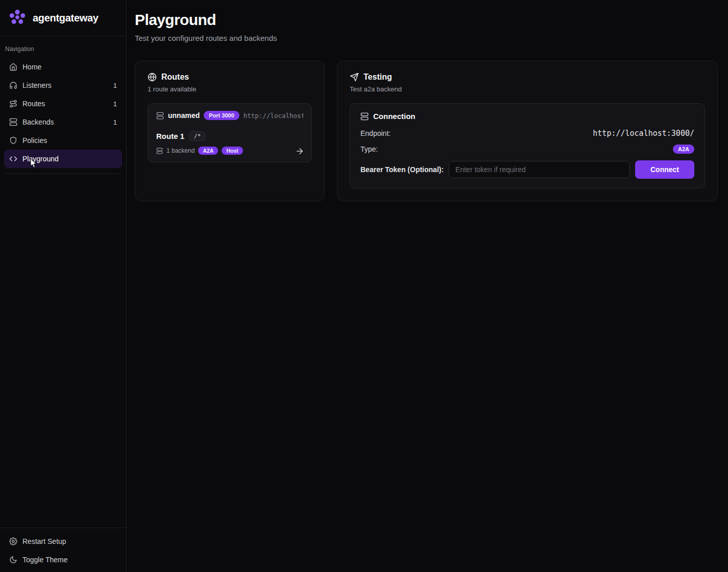  Describe the element at coordinates (63, 104) in the screenshot. I see `sidebar-item-routes: Routes 1` at that location.